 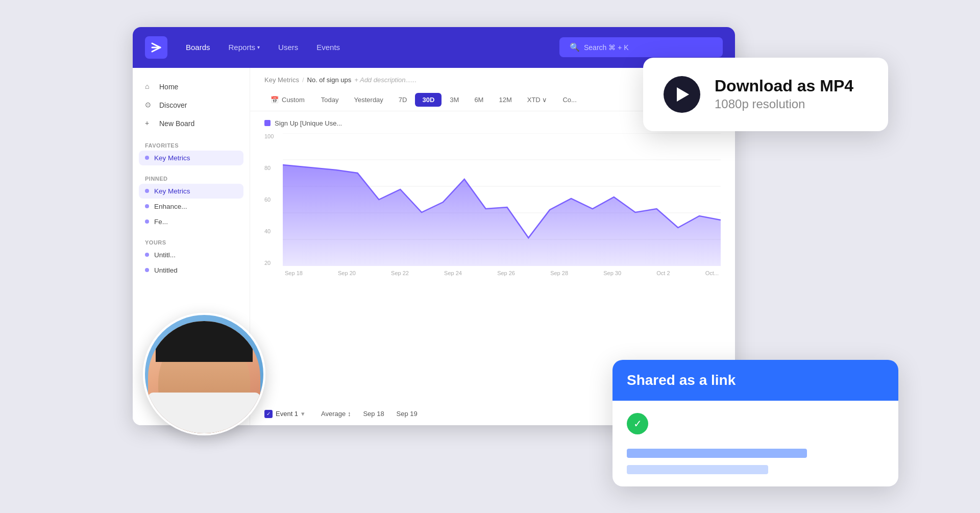 What do you see at coordinates (755, 380) in the screenshot?
I see `share-title: Shared as a link` at bounding box center [755, 380].